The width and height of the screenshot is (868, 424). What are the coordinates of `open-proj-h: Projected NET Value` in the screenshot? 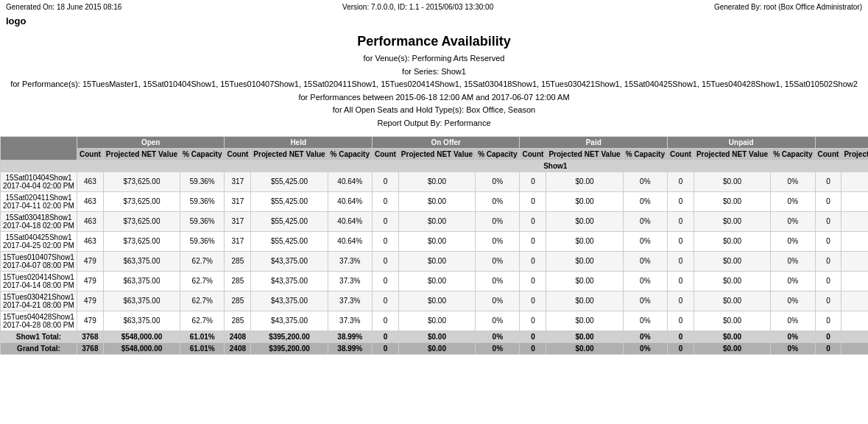 It's located at (141, 154).